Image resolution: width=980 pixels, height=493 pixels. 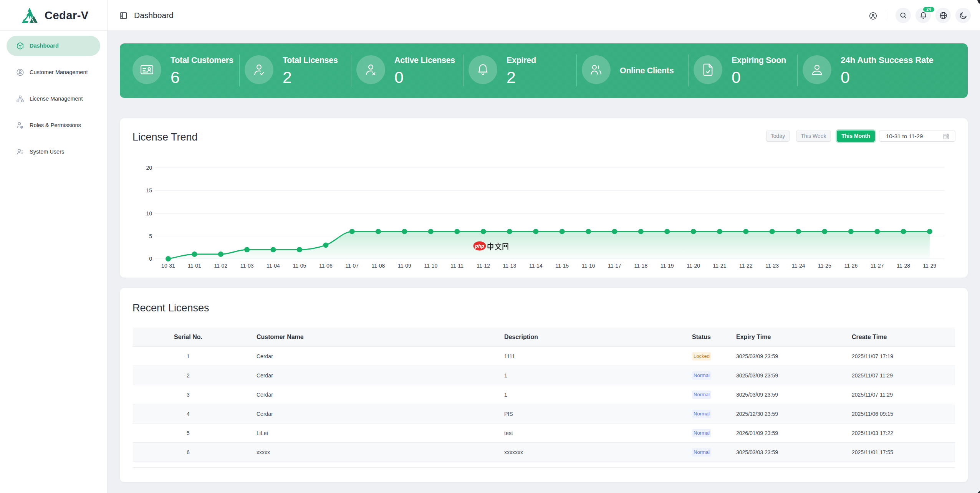 I want to click on svg-text: php, so click(x=479, y=246).